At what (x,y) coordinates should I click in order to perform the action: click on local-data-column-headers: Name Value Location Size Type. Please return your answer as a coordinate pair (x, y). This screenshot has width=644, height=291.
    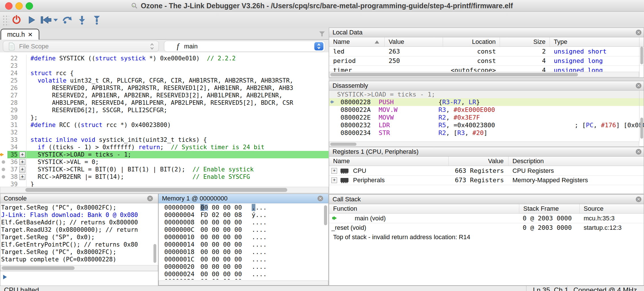
    Looking at the image, I should click on (486, 42).